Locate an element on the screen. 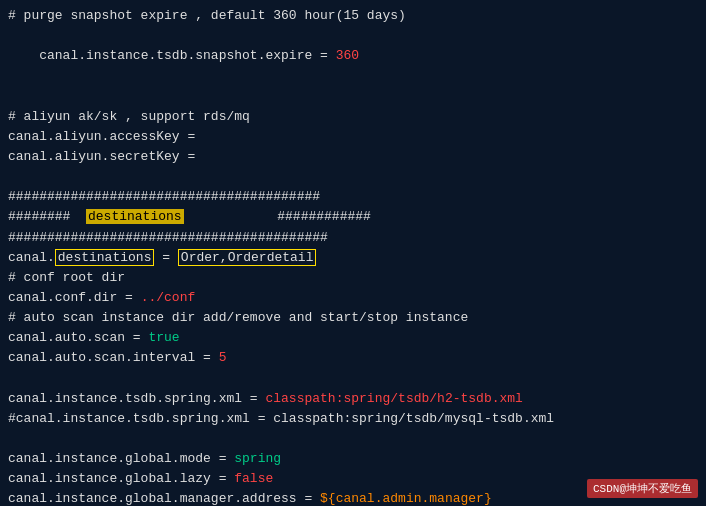  line-9: ######## destinations ############ is located at coordinates (353, 217).